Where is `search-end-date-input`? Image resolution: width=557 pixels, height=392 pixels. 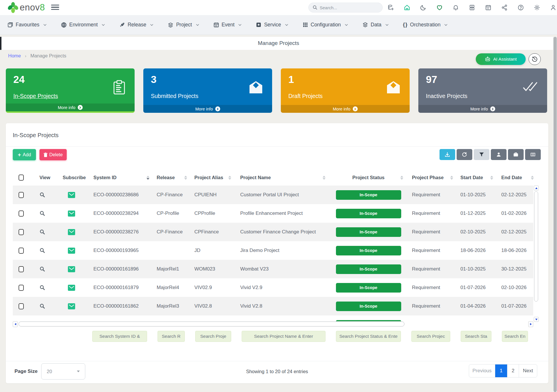 search-end-date-input is located at coordinates (515, 336).